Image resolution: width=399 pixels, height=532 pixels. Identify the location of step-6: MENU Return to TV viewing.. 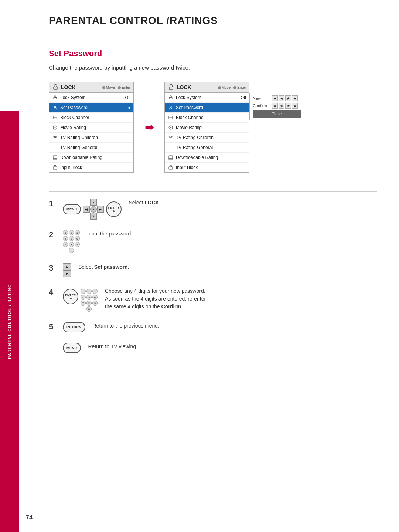
(213, 348).